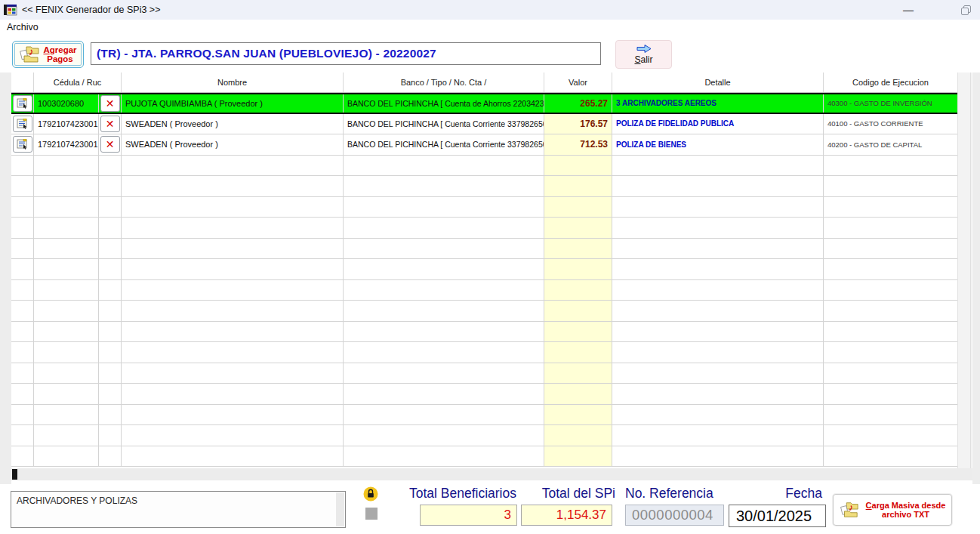 This screenshot has height=534, width=980. Describe the element at coordinates (490, 509) in the screenshot. I see `footer-panel: ARCHIVADORES Y POLIZAS Total Beneficiari…` at that location.